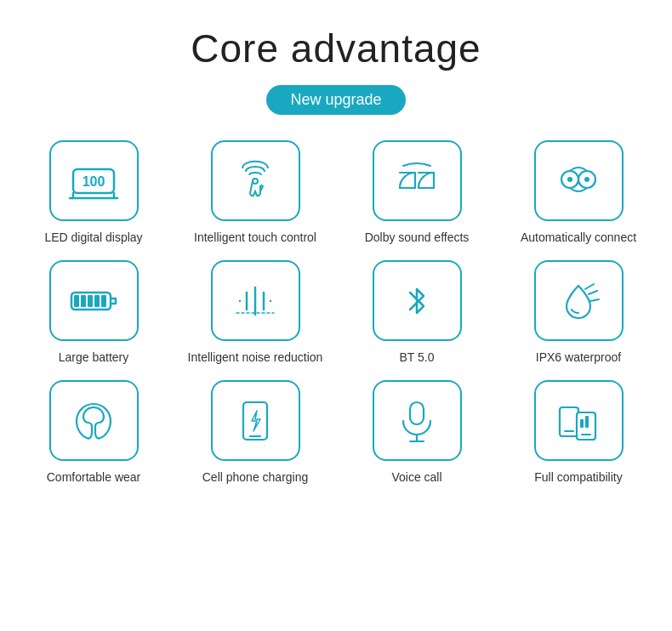 The height and width of the screenshot is (631, 672). What do you see at coordinates (255, 420) in the screenshot?
I see `cell-phone-charging-icon-box` at bounding box center [255, 420].